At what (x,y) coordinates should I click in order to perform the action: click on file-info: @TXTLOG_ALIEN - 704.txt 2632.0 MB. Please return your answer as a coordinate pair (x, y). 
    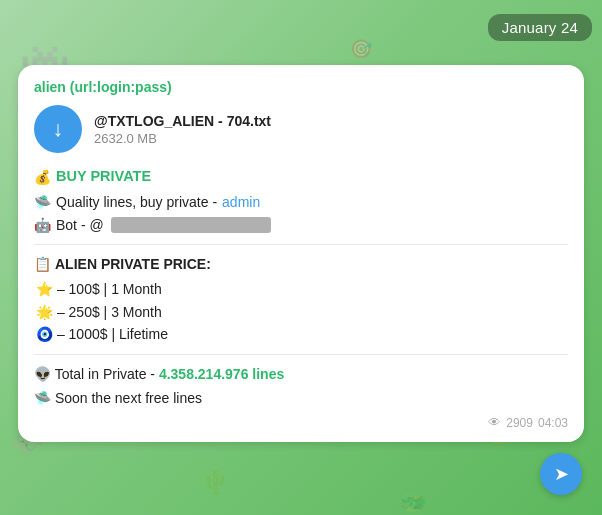
    Looking at the image, I should click on (182, 130).